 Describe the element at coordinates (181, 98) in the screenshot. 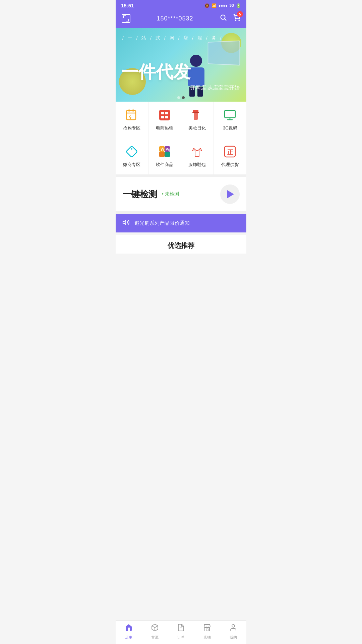

I see `banner-dots` at that location.